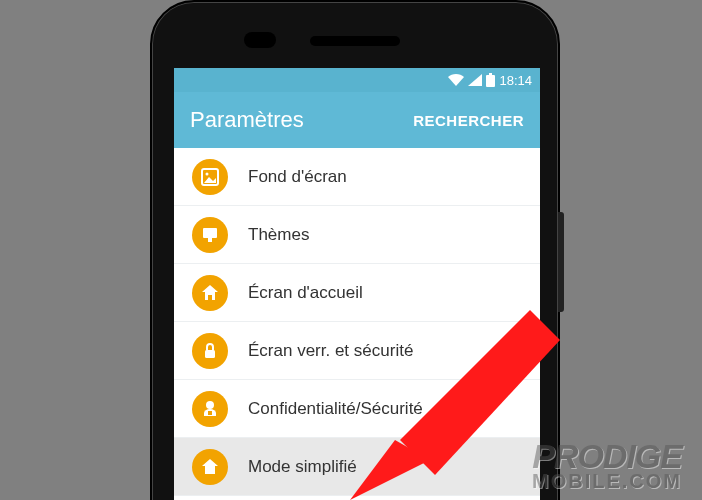 This screenshot has width=702, height=500. I want to click on settings-item-label: Fond d'écran, so click(298, 177).